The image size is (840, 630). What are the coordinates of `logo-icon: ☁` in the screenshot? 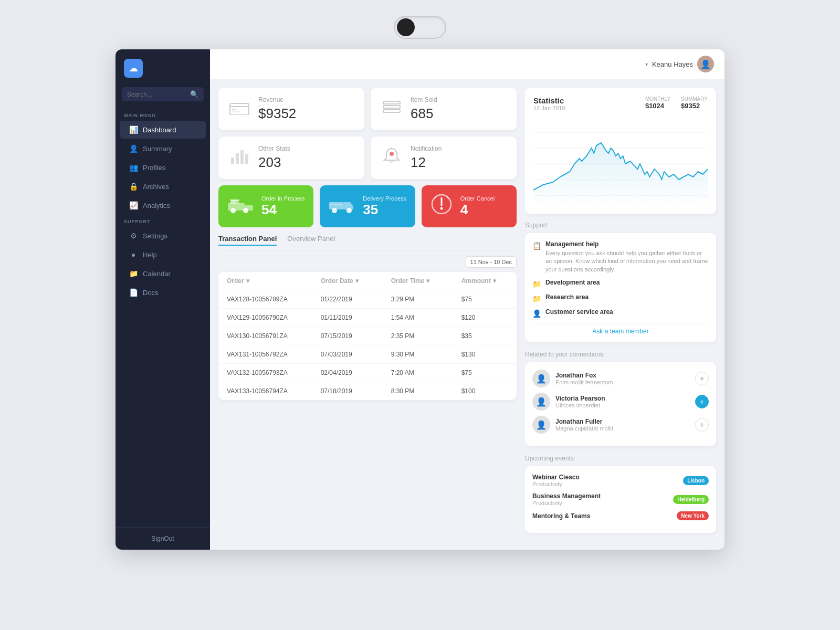 It's located at (133, 68).